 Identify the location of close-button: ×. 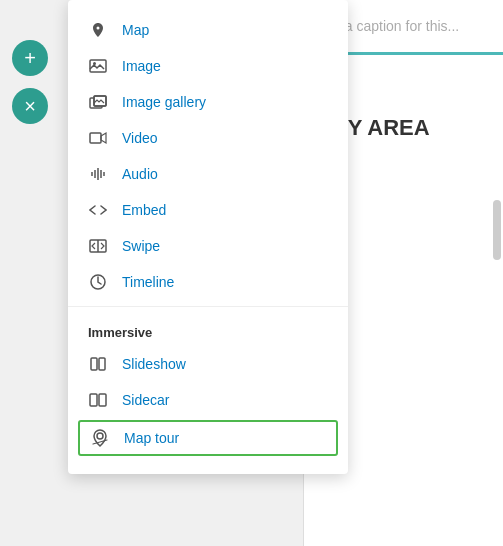
(30, 106).